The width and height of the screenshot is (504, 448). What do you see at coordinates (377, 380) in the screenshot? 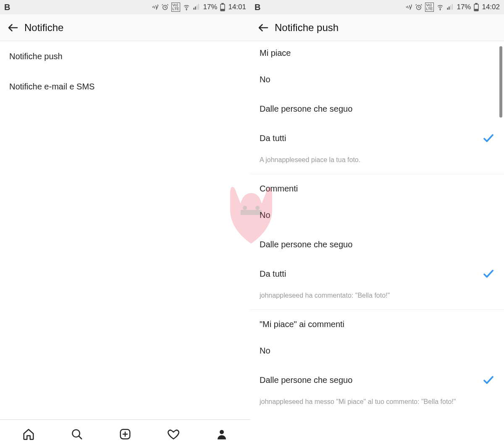
I see `option-comment-likes-following: Dalle persone che seguo` at bounding box center [377, 380].